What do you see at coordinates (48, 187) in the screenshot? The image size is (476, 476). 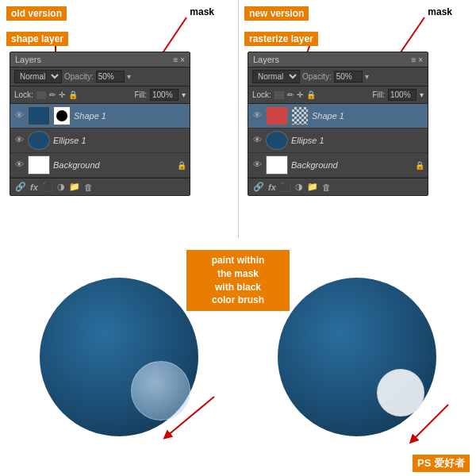 I see `mask-btn-left: ⬛` at bounding box center [48, 187].